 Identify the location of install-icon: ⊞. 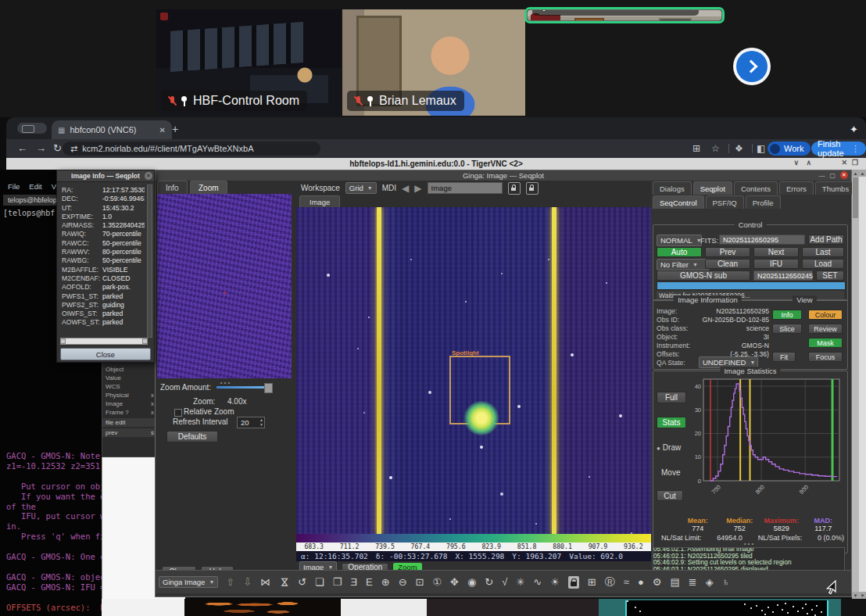
(696, 149).